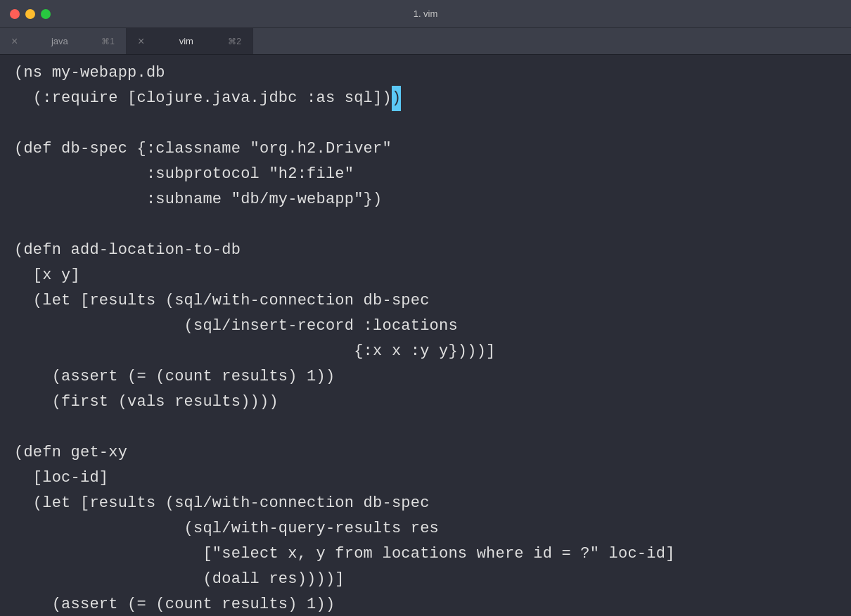  I want to click on code-text-21: (doall res))))], so click(179, 579).